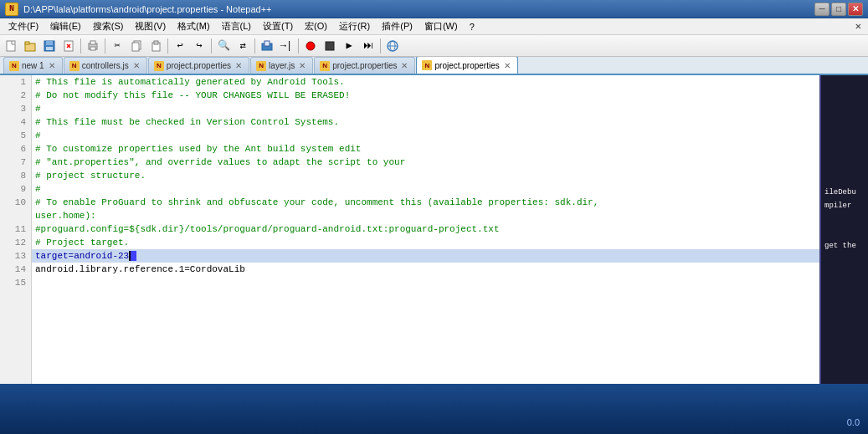  What do you see at coordinates (15, 149) in the screenshot?
I see `line-num-6: 6` at bounding box center [15, 149].